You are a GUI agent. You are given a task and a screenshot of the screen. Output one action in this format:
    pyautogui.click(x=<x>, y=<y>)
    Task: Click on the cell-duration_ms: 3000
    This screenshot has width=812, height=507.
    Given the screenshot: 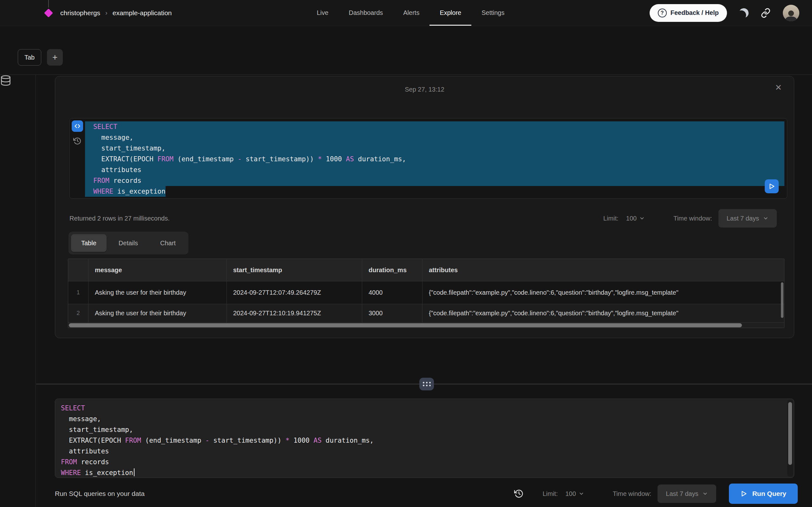 What is the action you would take?
    pyautogui.click(x=393, y=313)
    